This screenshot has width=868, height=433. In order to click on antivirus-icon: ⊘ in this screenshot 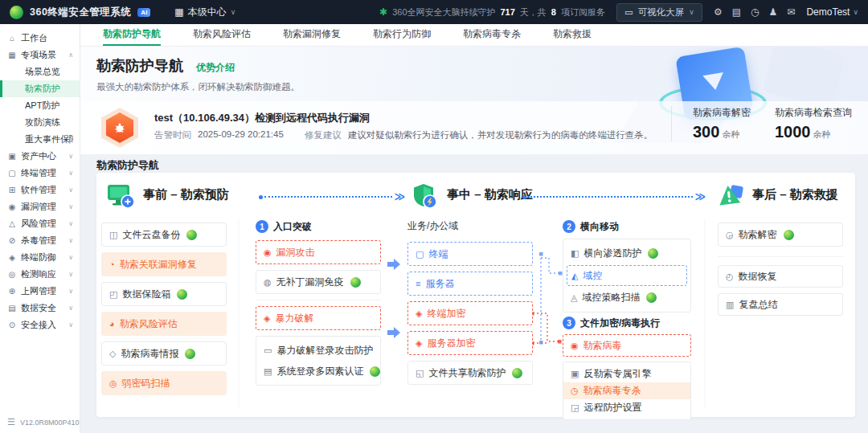, I will do `click(12, 241)`.